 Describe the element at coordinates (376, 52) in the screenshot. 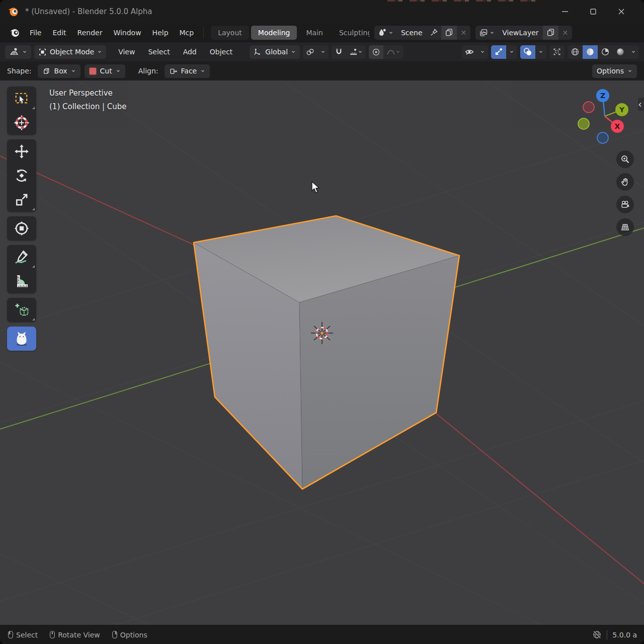

I see `proportional-editing-toggle` at that location.